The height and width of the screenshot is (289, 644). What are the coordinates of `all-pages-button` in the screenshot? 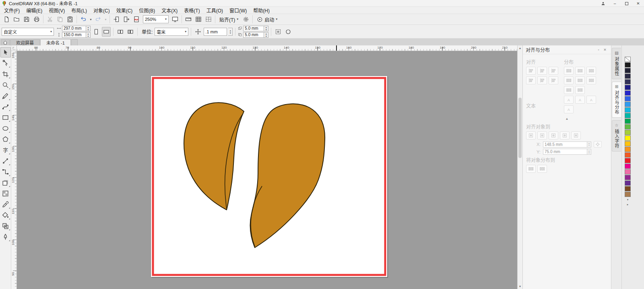 It's located at (120, 32).